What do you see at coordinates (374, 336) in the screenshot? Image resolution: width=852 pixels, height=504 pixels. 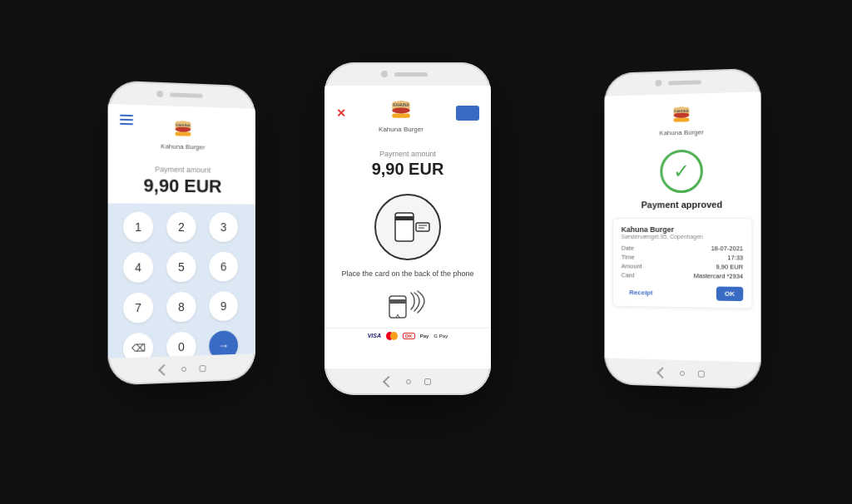 I see `visa-icon: VISA` at bounding box center [374, 336].